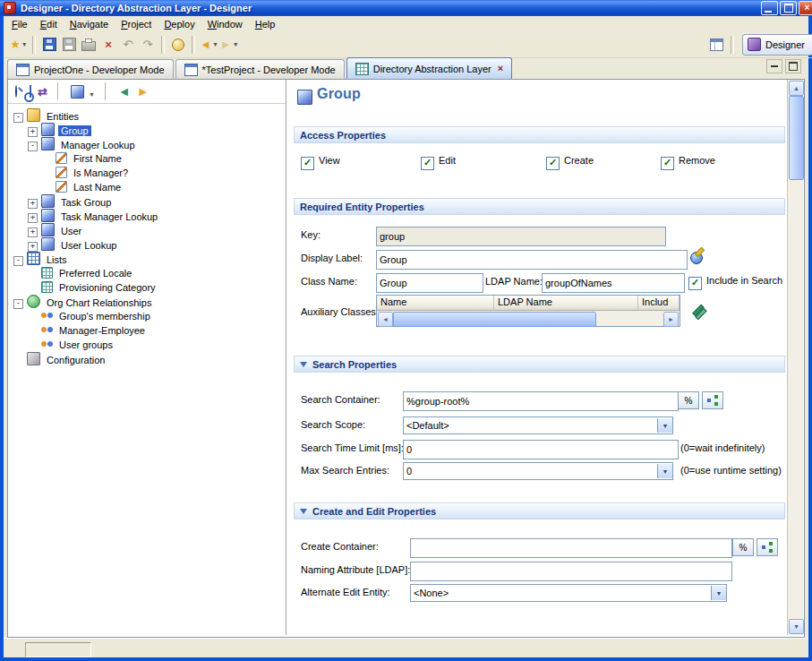 This screenshot has height=661, width=812. What do you see at coordinates (89, 45) in the screenshot?
I see `print-button` at bounding box center [89, 45].